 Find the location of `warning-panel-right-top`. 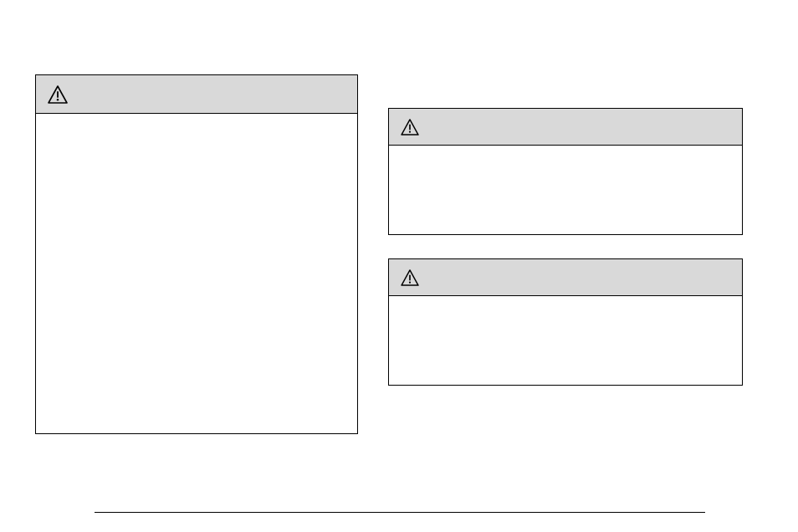

warning-panel-right-top is located at coordinates (565, 171).